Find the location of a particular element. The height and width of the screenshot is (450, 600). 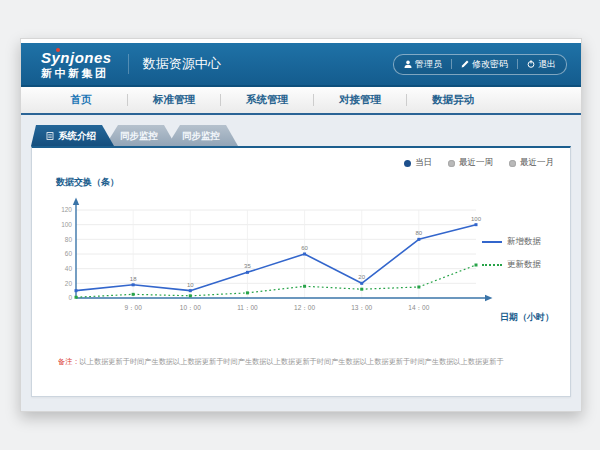

time-range-options: 当日最近一周最近一月 is located at coordinates (479, 163).